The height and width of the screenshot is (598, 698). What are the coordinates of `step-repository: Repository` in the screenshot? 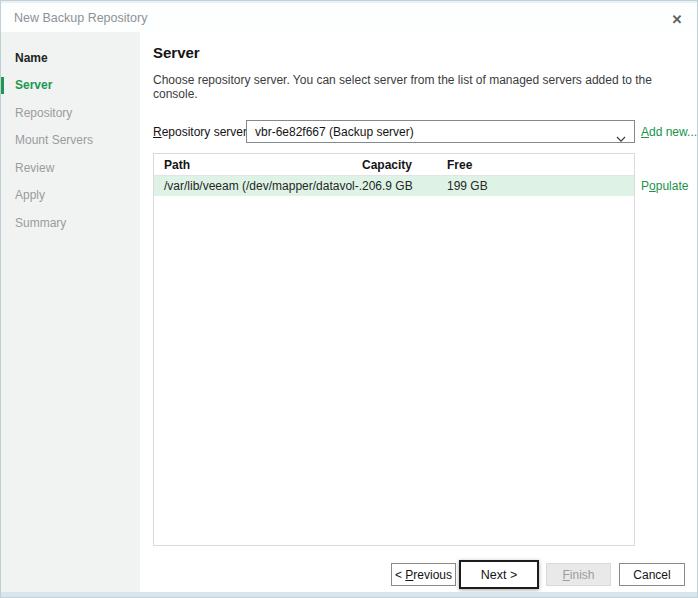 It's located at (70, 113).